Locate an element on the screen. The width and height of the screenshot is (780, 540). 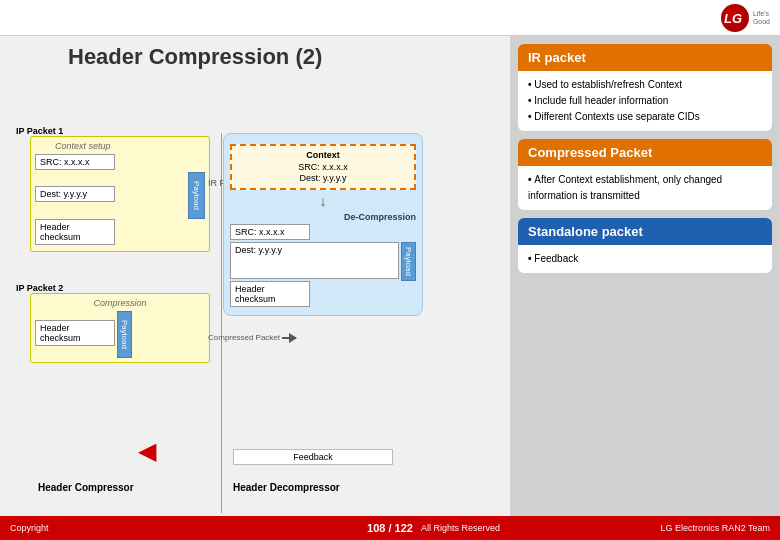
ir-bullet-2: Include full header information is located at coordinates (645, 101).